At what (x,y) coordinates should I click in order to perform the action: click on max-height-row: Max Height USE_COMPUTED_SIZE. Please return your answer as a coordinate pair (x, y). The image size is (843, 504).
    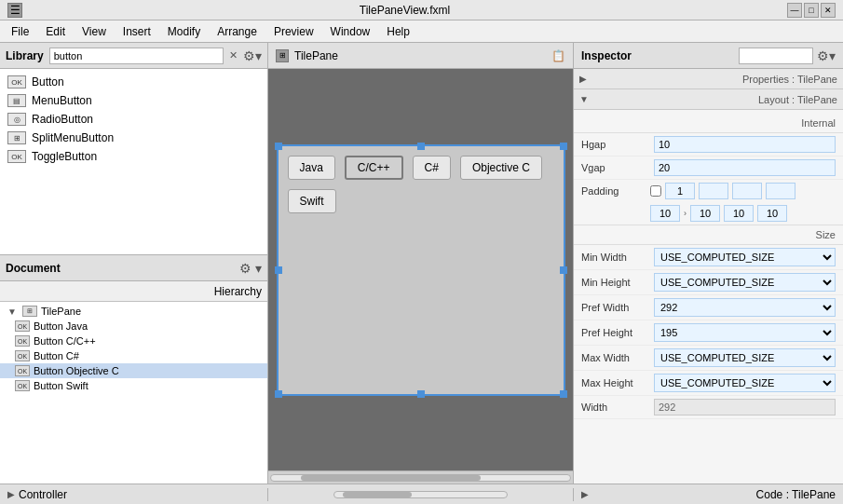
    Looking at the image, I should click on (708, 384).